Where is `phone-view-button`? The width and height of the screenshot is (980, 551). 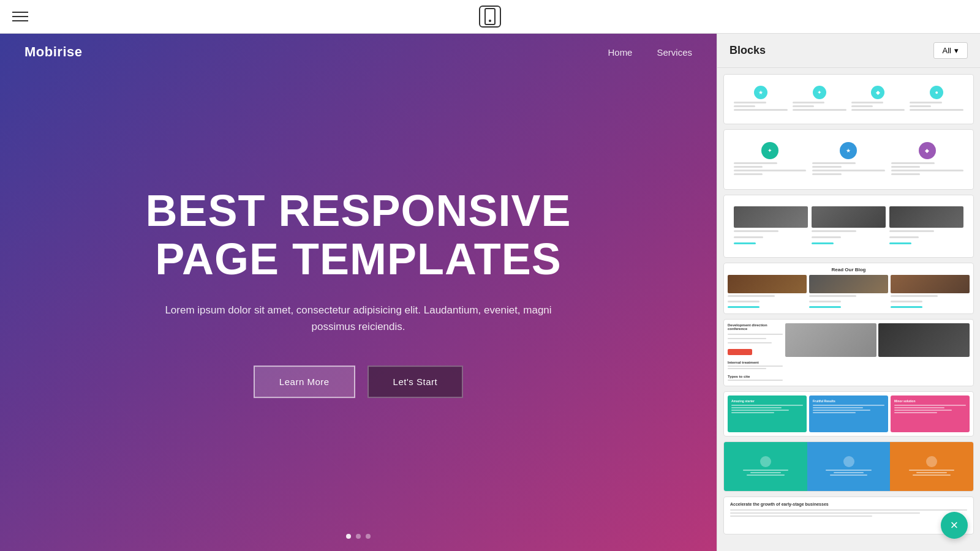
phone-view-button is located at coordinates (490, 17).